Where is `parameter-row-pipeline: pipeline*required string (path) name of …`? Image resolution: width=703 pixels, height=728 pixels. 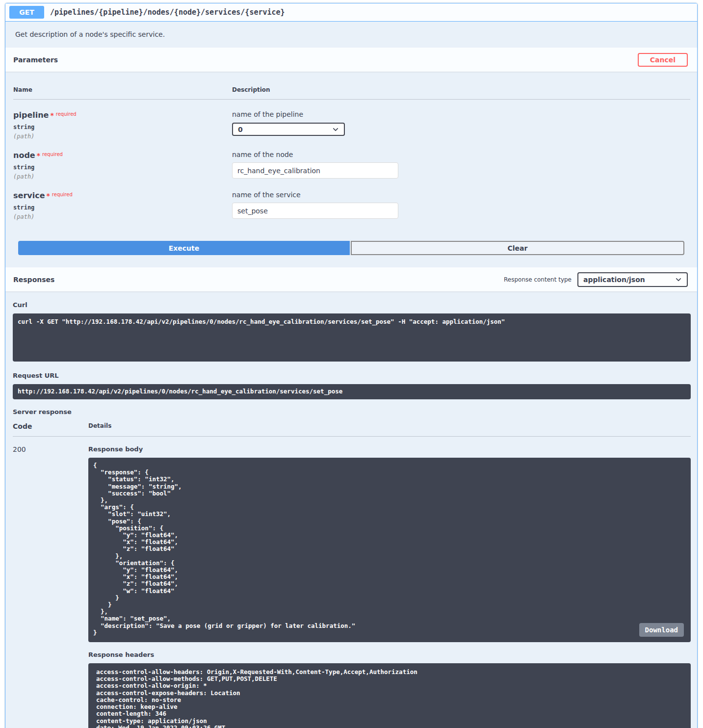 parameter-row-pipeline: pipeline*required string (path) name of … is located at coordinates (352, 120).